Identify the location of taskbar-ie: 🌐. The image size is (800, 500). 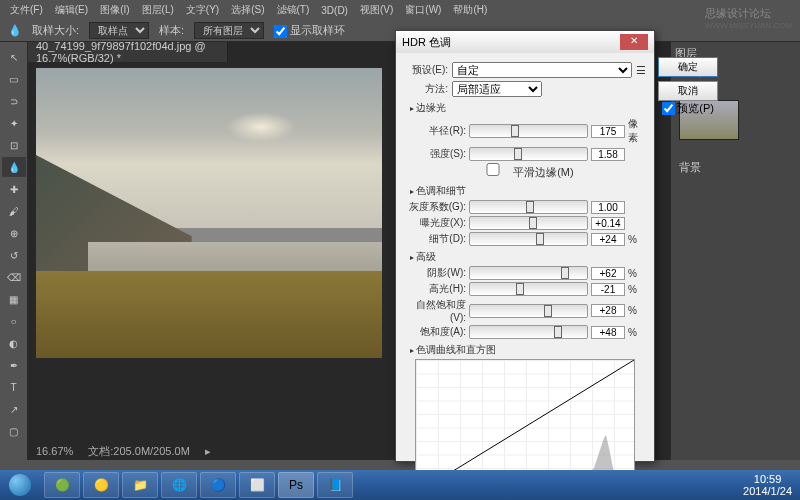
(179, 485).